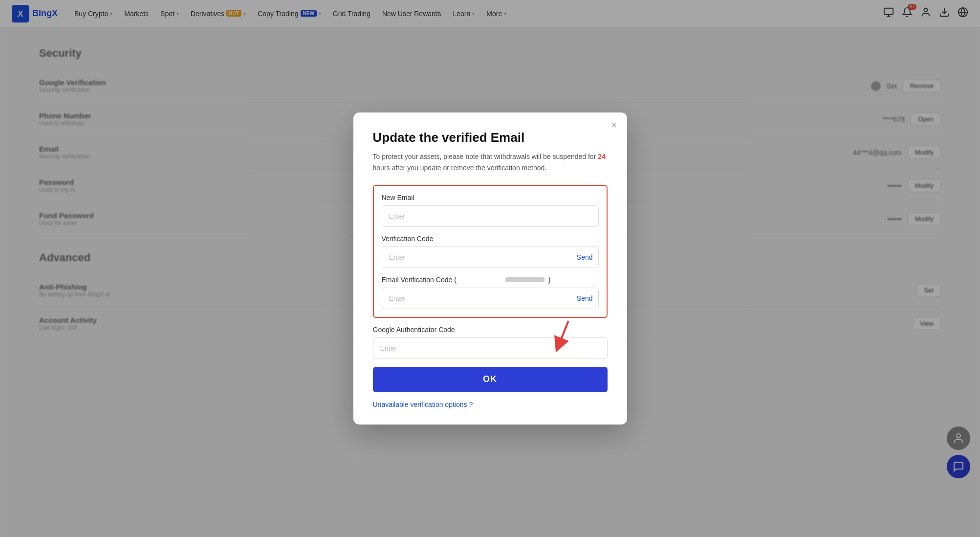 The image size is (980, 537). Describe the element at coordinates (419, 280) in the screenshot. I see `email-verification-label: Email Verification Code (` at that location.